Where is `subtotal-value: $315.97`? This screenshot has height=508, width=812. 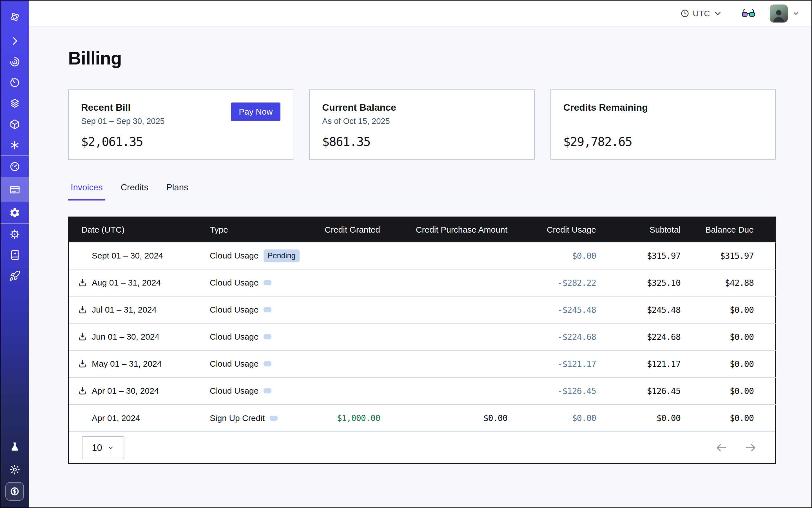
subtotal-value: $315.97 is located at coordinates (638, 256).